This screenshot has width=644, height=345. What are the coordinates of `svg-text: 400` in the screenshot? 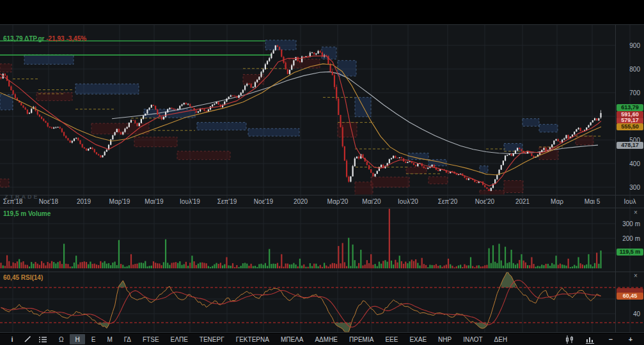 It's located at (634, 164).